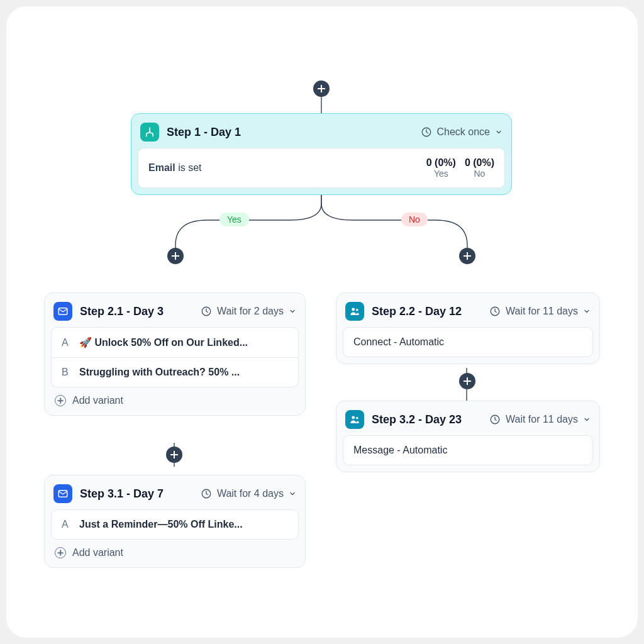 The height and width of the screenshot is (644, 644). I want to click on step-1-check-dropdown: Check once, so click(462, 132).